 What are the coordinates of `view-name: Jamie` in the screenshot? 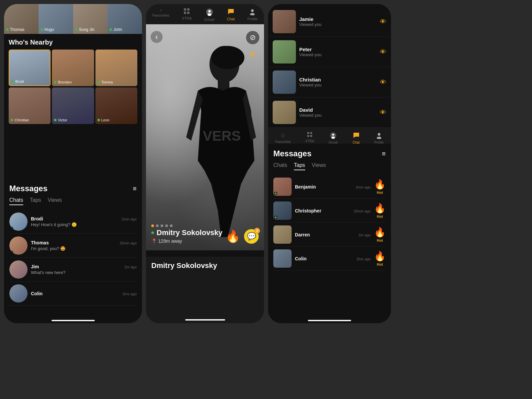 It's located at (338, 19).